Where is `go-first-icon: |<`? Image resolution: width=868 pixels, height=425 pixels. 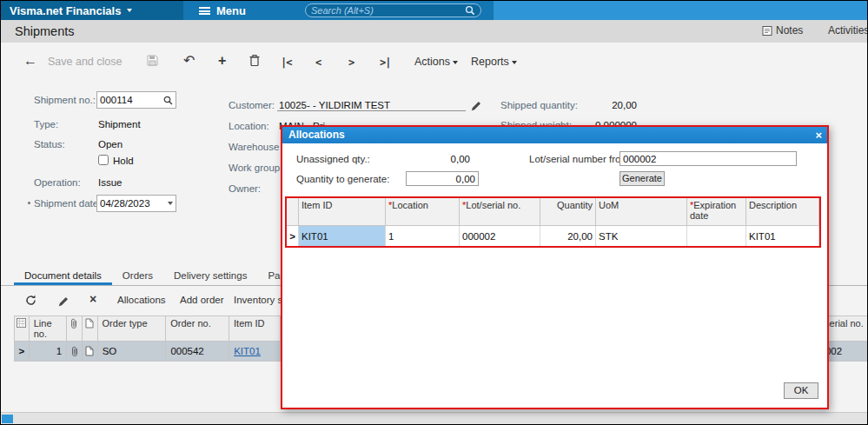
go-first-icon: |< is located at coordinates (286, 63).